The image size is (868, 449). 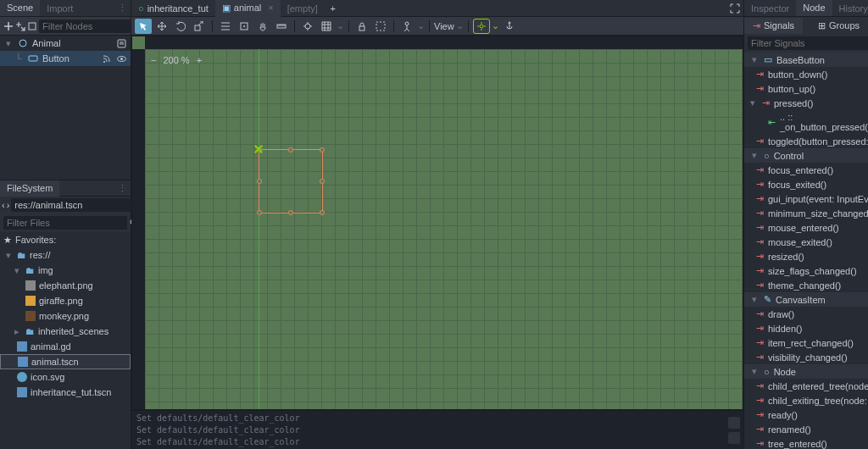 What do you see at coordinates (65, 346) in the screenshot?
I see `fs-file: animal.gd` at bounding box center [65, 346].